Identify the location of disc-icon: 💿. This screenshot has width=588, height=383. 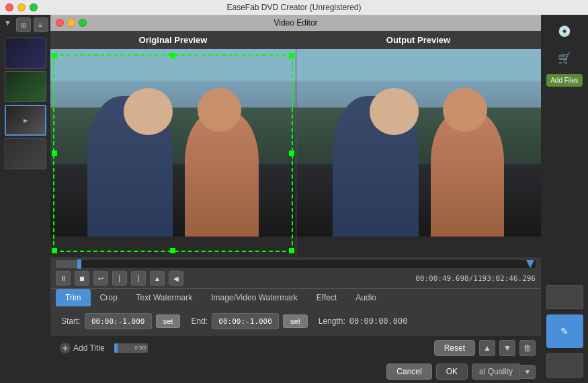
(564, 31).